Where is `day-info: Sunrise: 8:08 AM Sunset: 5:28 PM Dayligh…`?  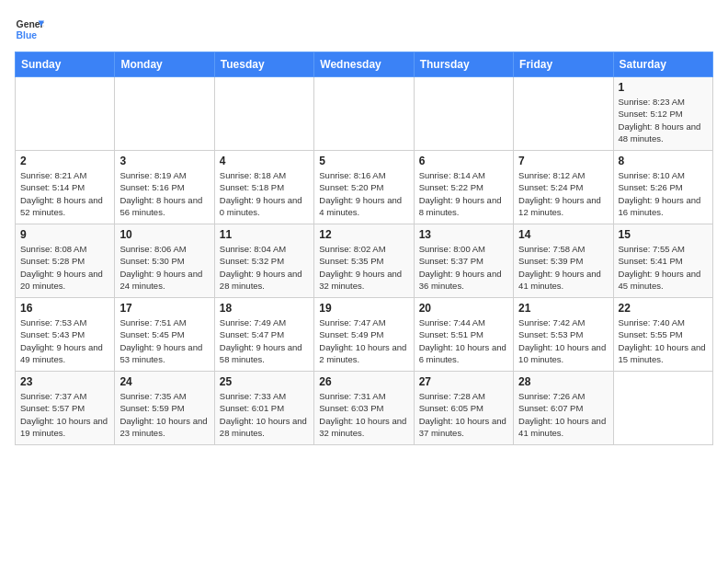 day-info: Sunrise: 8:08 AM Sunset: 5:28 PM Dayligh… is located at coordinates (64, 267).